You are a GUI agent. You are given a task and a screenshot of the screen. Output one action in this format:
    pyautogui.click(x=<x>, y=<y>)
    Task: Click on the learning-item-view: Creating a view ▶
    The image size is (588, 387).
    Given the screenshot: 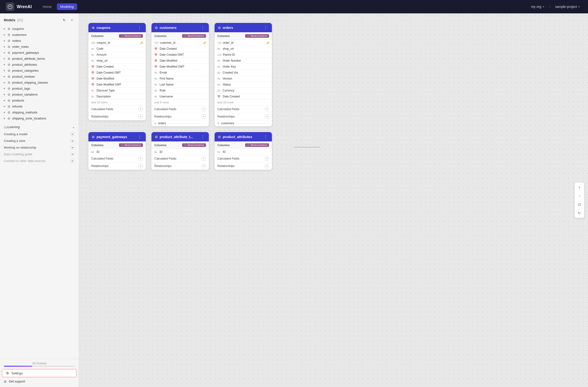 What is the action you would take?
    pyautogui.click(x=39, y=141)
    